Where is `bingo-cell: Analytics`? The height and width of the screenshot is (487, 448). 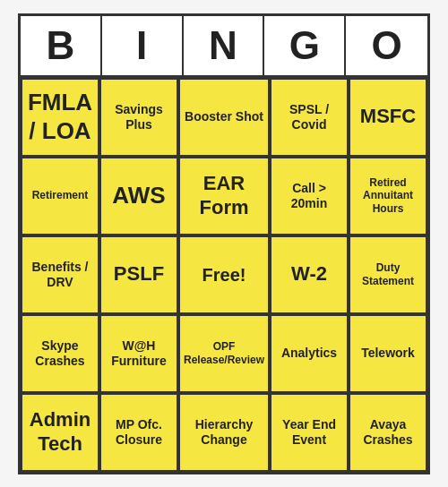
bingo-cell: Analytics is located at coordinates (309, 354).